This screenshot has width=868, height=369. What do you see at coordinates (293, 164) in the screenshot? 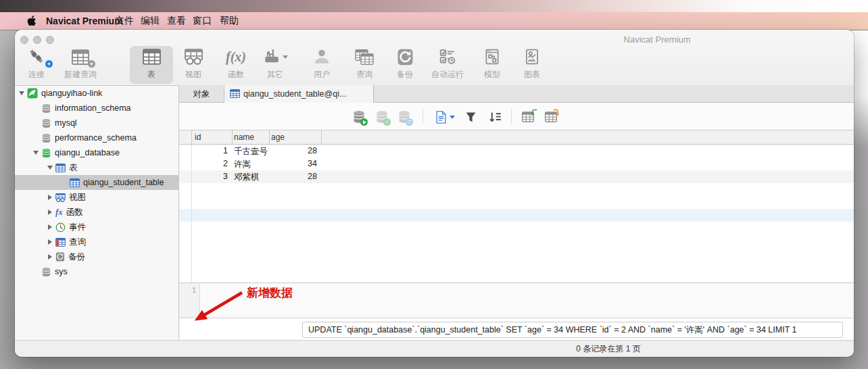
I see `cell-age: 34` at bounding box center [293, 164].